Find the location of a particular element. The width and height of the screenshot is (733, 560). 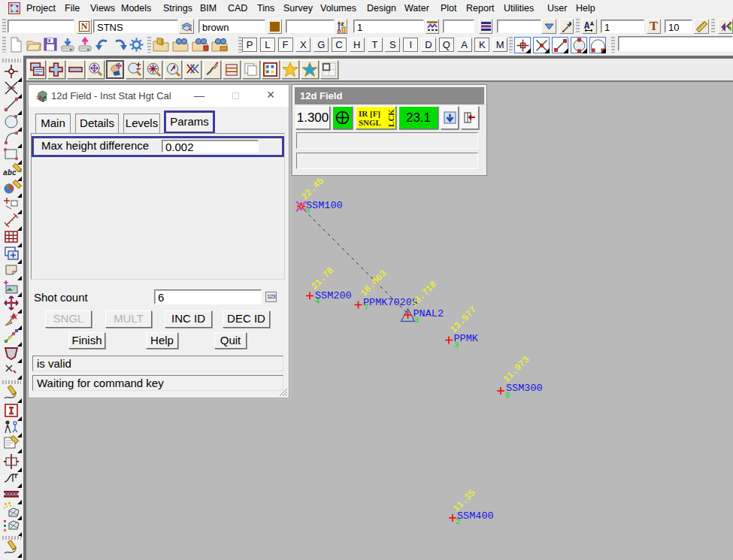

svg-text: 22.45 is located at coordinates (313, 189).